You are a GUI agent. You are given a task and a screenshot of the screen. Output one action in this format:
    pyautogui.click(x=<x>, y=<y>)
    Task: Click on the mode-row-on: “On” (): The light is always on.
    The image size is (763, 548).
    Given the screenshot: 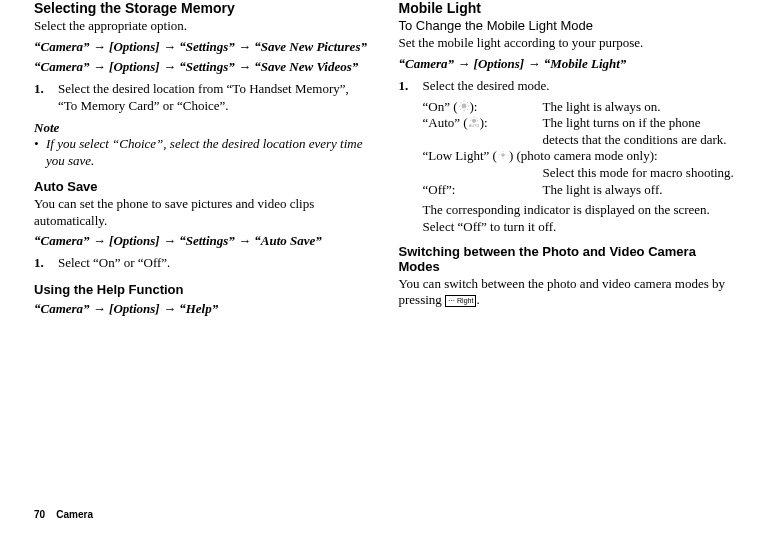 What is the action you would take?
    pyautogui.click(x=580, y=108)
    